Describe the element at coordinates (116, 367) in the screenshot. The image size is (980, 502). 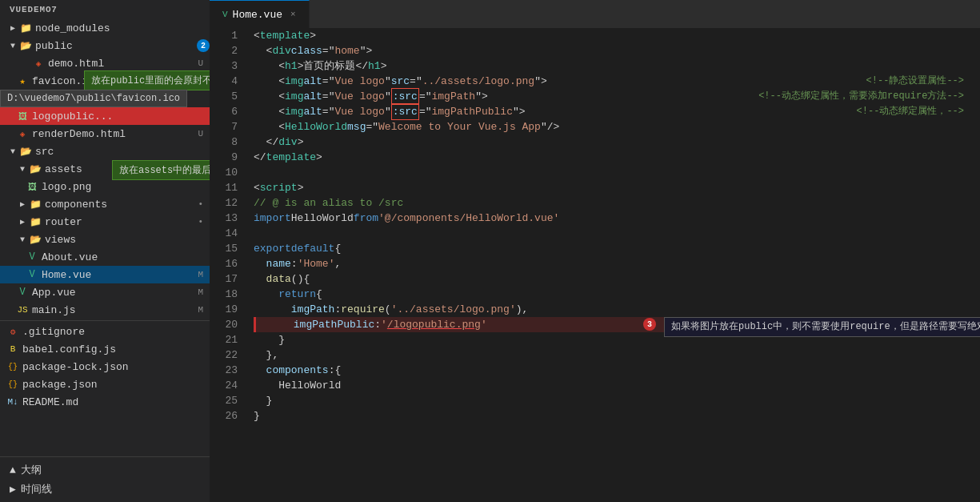
I see `item-label: package-lock.json` at that location.